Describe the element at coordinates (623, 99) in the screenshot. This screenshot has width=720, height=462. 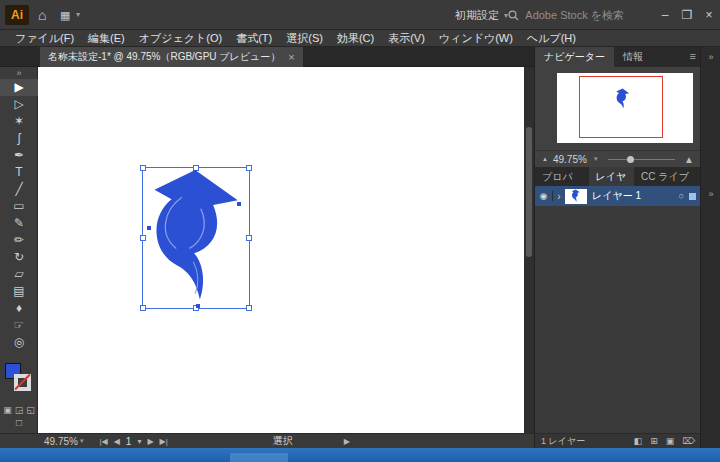
I see `navigator-arrow-preview` at that location.